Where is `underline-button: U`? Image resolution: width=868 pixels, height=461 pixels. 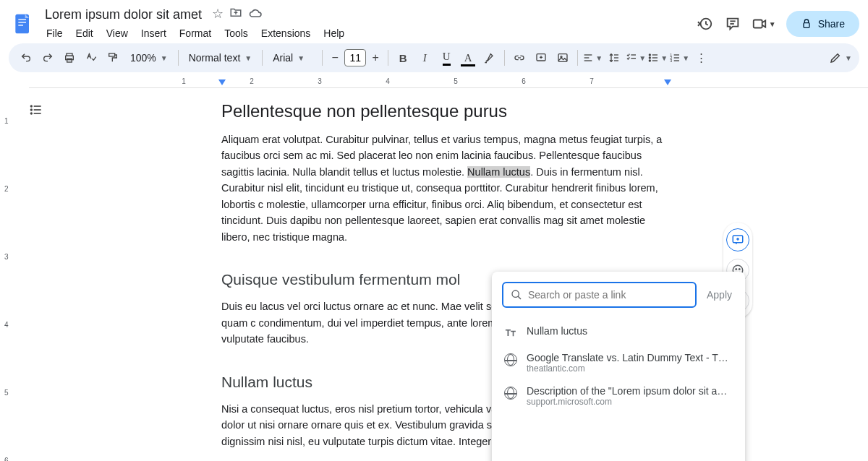 underline-button: U is located at coordinates (446, 58).